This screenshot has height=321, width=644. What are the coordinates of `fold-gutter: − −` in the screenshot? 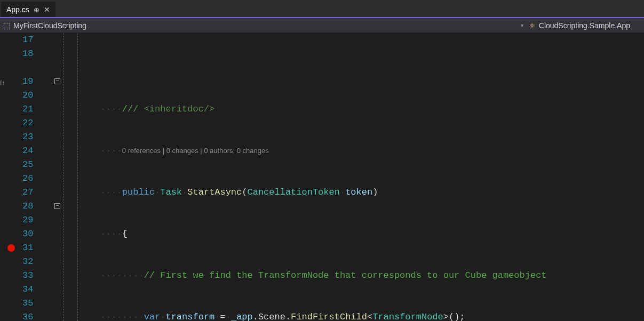 It's located at (59, 177).